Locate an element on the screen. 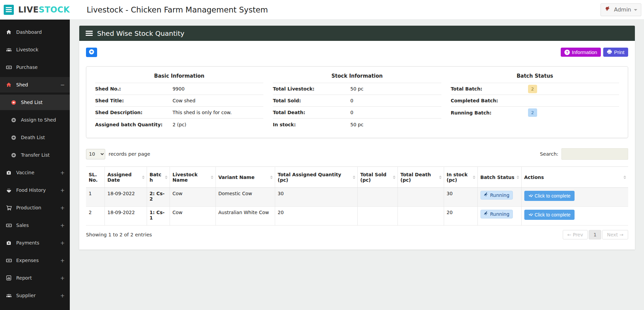 The height and width of the screenshot is (310, 644). page-title: Livestock - Chicken Farm Management Syst… is located at coordinates (177, 10).